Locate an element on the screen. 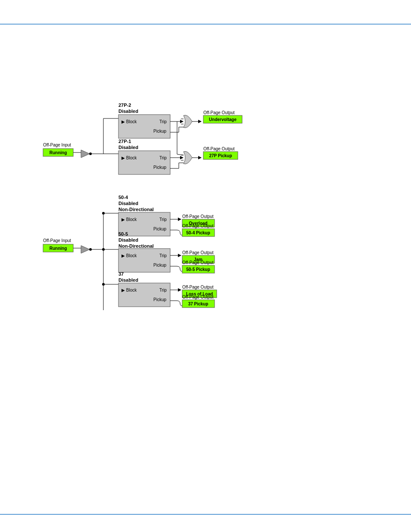 This screenshot has height=532, width=411. svg-text: 27P-2 is located at coordinates (125, 105).